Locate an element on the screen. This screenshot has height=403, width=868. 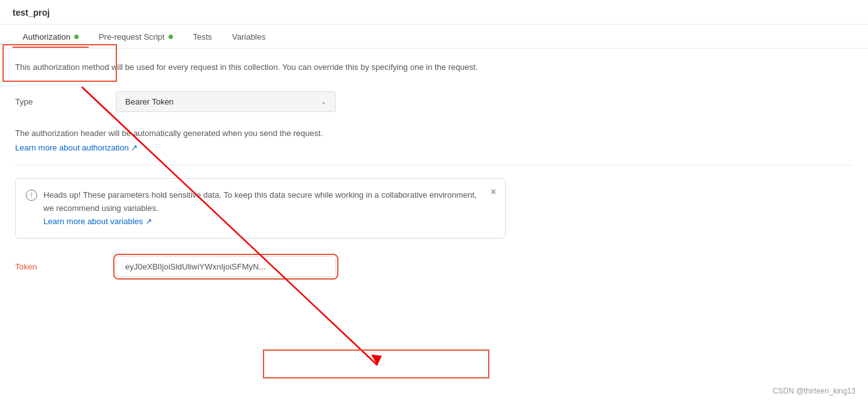
tab-variables-label: Variables is located at coordinates (249, 37).